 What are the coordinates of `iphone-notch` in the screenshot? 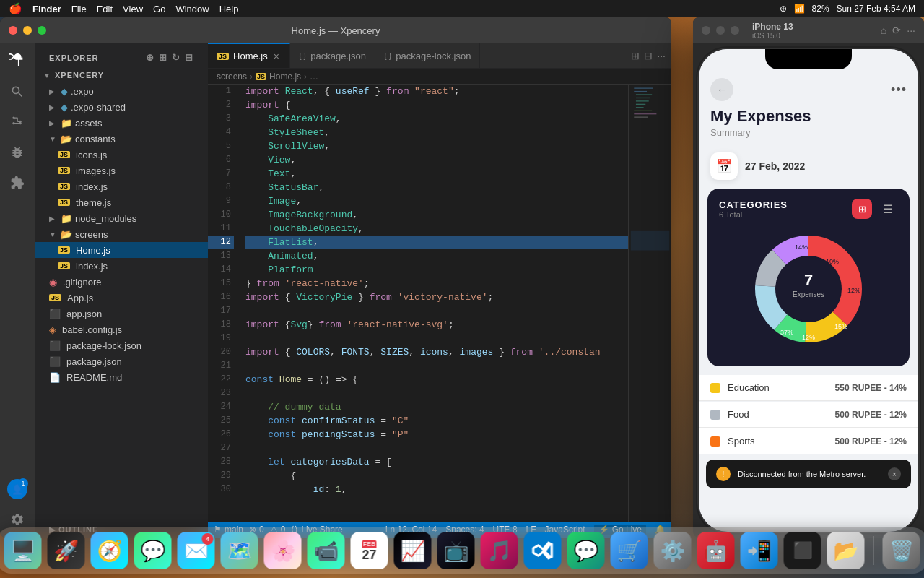 It's located at (808, 59).